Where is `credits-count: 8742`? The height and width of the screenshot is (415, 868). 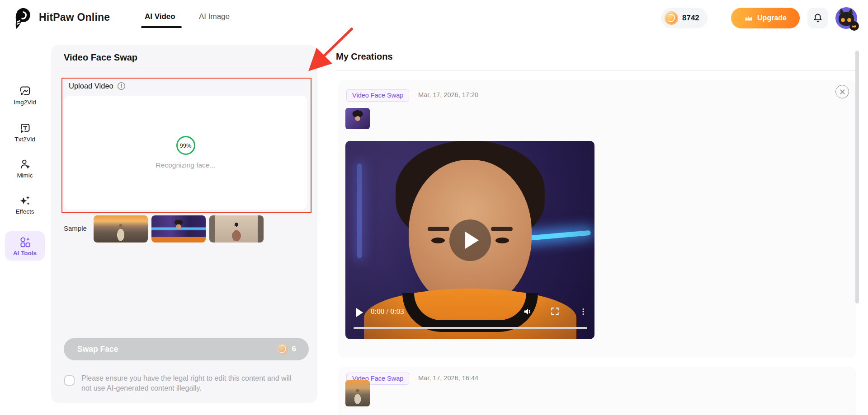 credits-count: 8742 is located at coordinates (691, 18).